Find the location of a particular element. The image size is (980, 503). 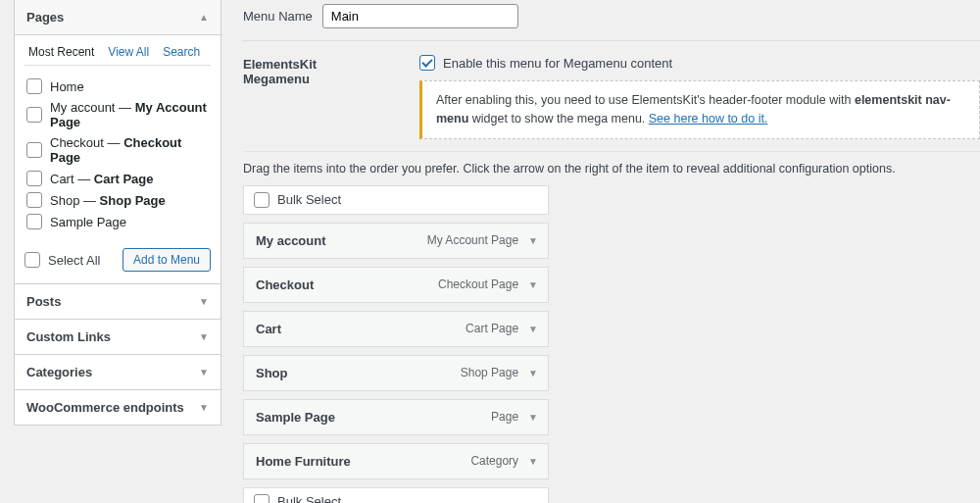

menu-item: My account My Account Page▼ is located at coordinates (396, 241).